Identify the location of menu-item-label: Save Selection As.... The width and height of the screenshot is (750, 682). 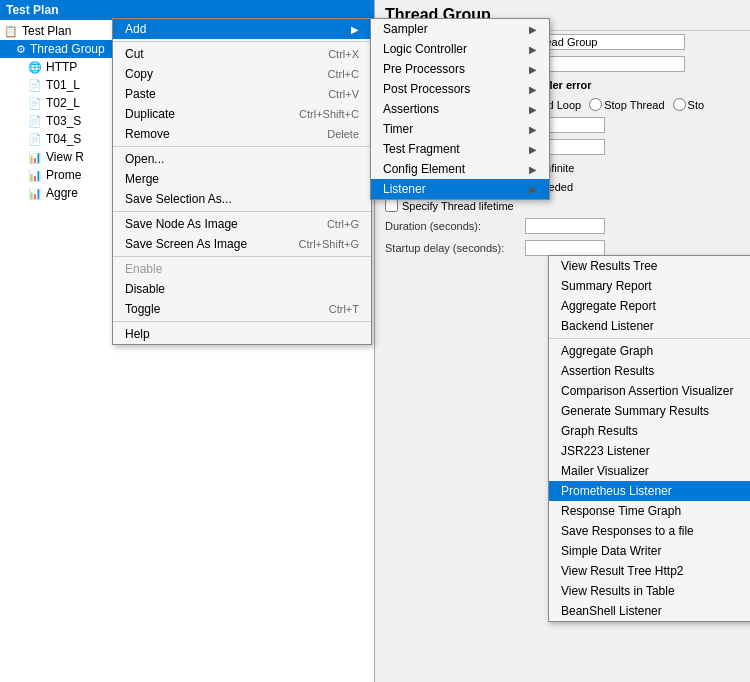
(178, 199).